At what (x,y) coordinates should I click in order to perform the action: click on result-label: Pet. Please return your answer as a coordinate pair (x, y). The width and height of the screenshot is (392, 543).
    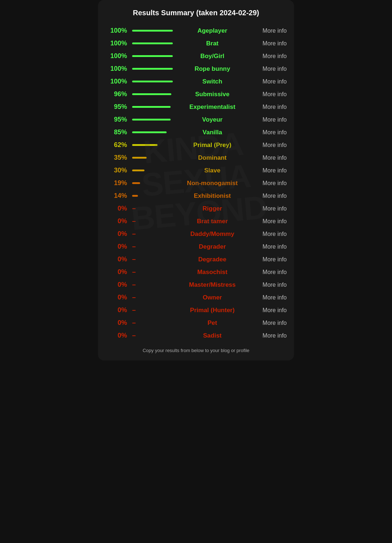
    Looking at the image, I should click on (212, 323).